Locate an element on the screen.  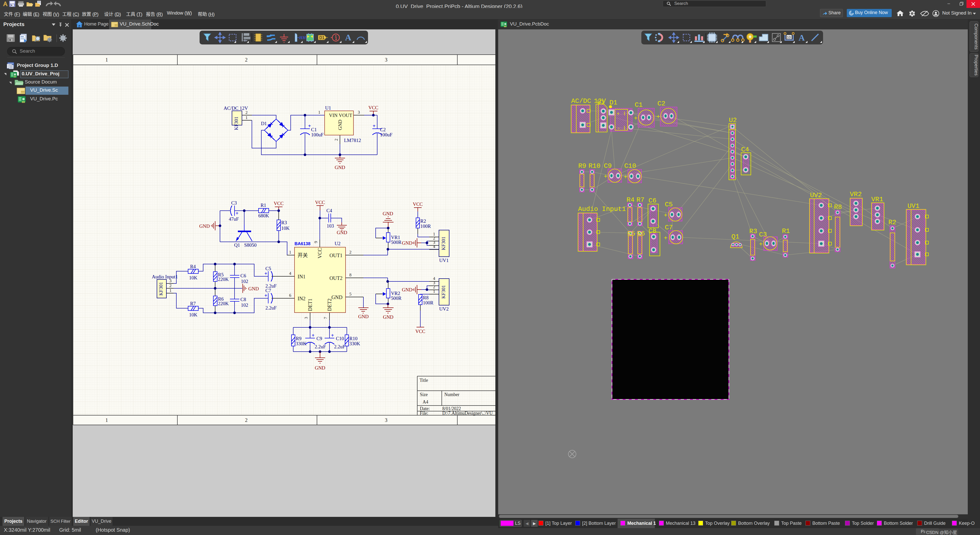
svg-text: KF301 is located at coordinates (161, 289).